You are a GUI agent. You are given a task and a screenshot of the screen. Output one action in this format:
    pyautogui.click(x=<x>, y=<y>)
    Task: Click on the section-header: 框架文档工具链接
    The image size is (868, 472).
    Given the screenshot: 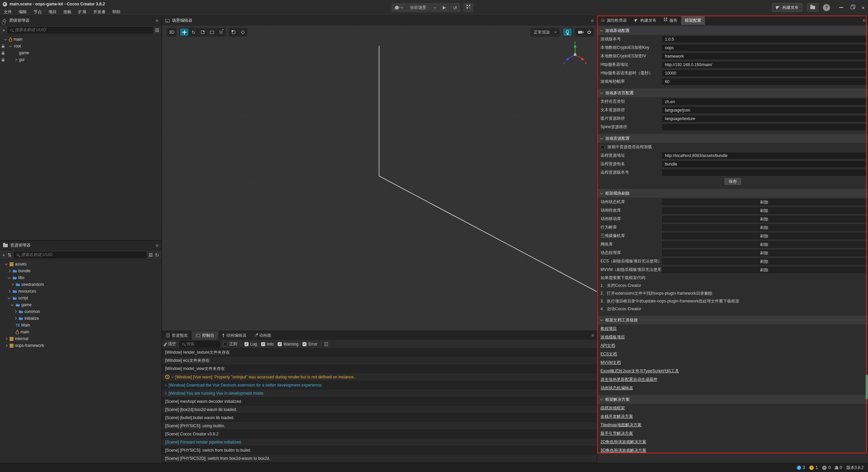 What is the action you would take?
    pyautogui.click(x=733, y=320)
    